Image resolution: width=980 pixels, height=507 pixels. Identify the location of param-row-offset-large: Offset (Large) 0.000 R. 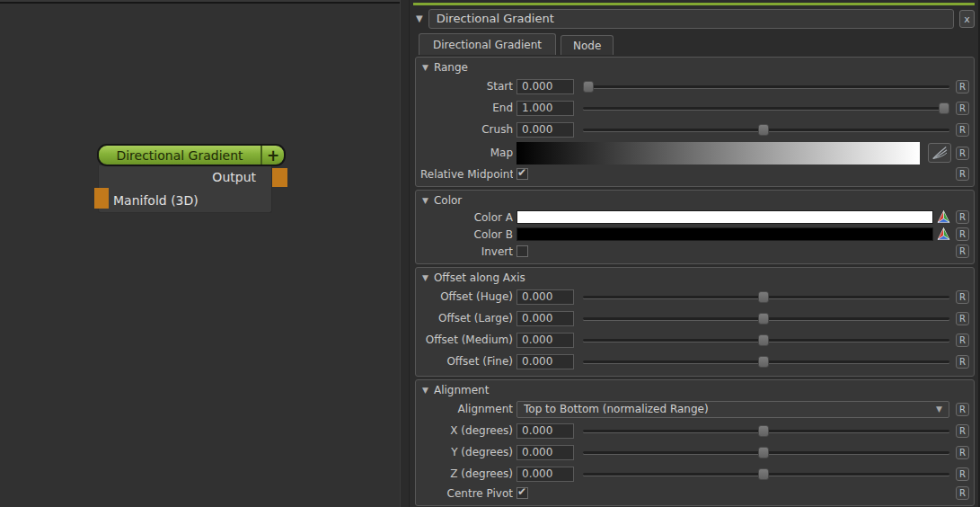
(695, 318).